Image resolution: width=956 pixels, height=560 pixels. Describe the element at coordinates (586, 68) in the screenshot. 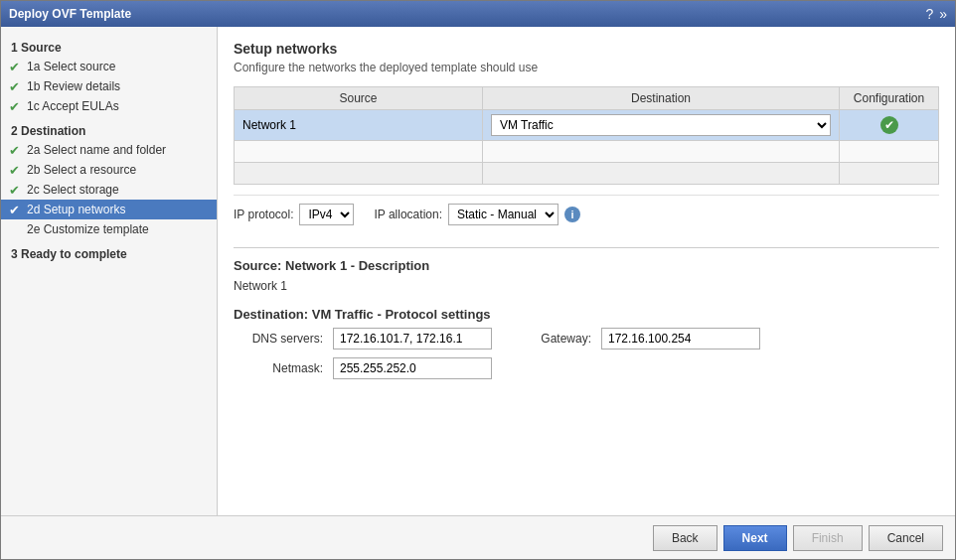

I see `panel-subtitle: Configure the networks the deployed temp…` at that location.